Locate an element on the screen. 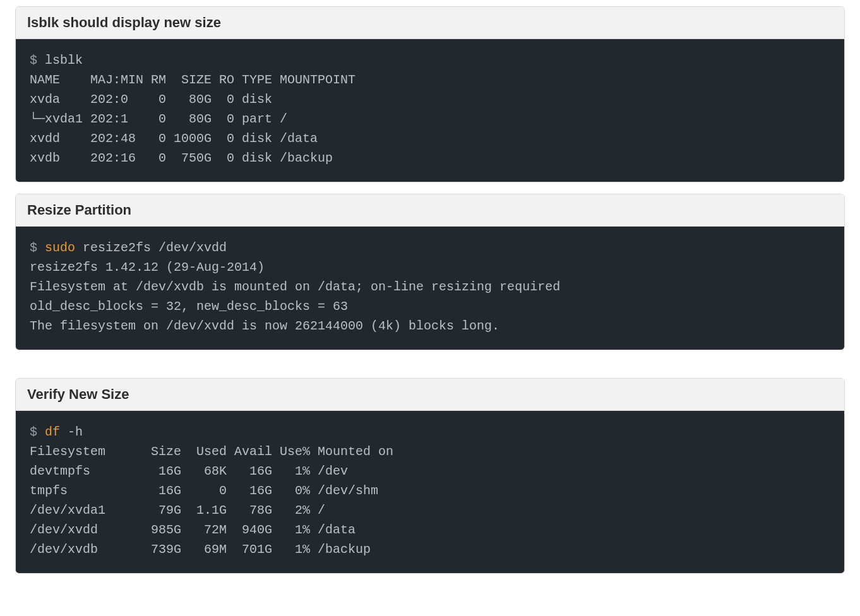 This screenshot has width=860, height=616. terminal-text: -h is located at coordinates (75, 432).